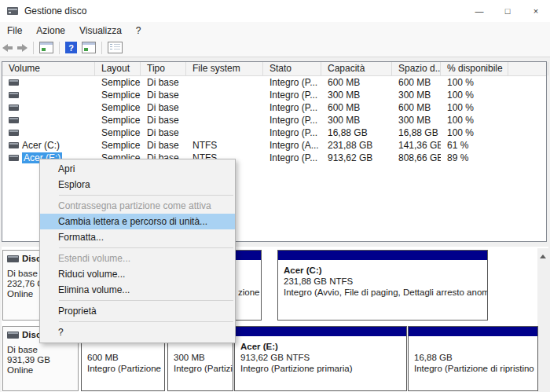 This screenshot has height=392, width=550. I want to click on minimize-button: —, so click(479, 11).